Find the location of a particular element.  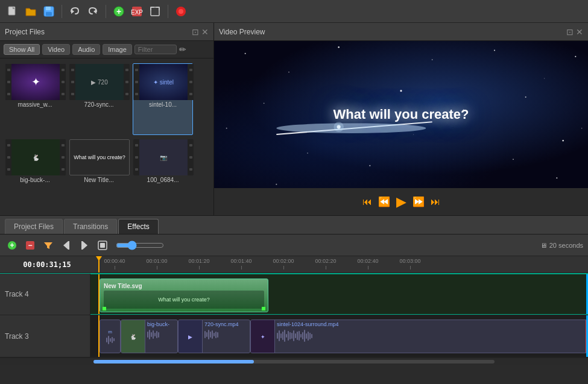

zoom-slider is located at coordinates (140, 245).